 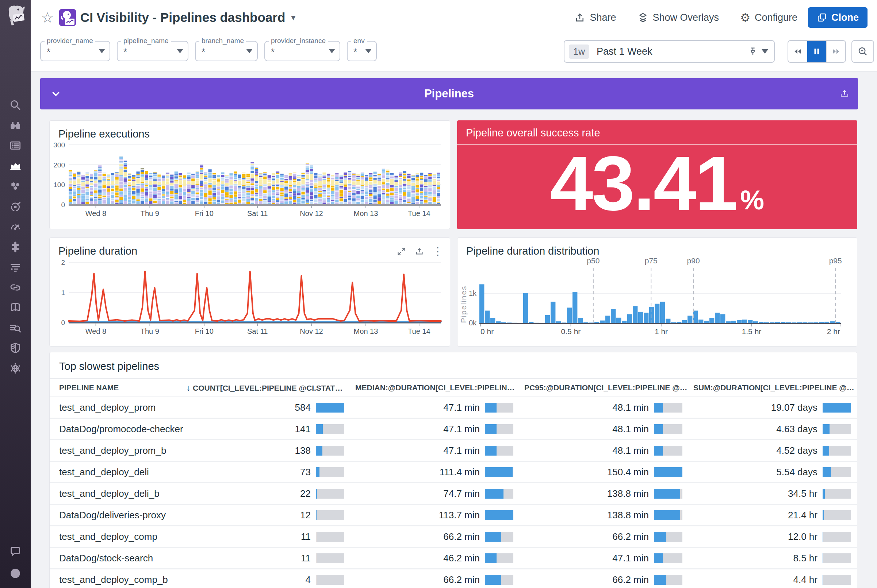 What do you see at coordinates (63, 263) in the screenshot?
I see `svg-text: 2` at bounding box center [63, 263].